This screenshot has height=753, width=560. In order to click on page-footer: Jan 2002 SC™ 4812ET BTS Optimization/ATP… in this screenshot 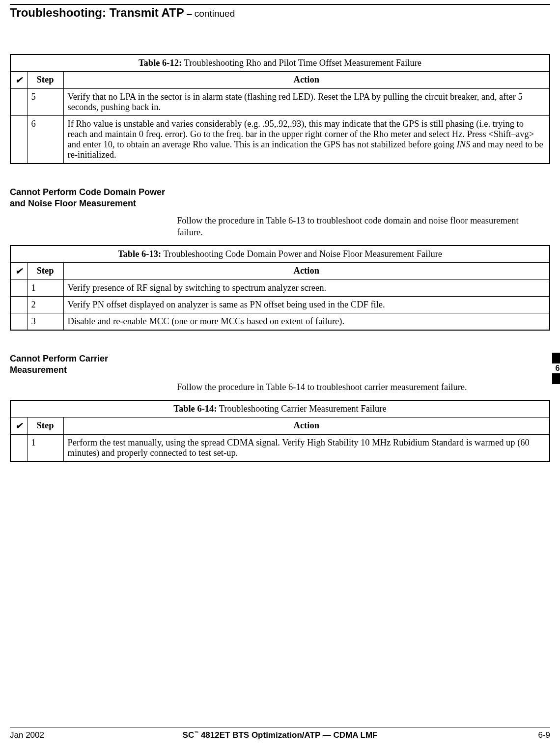, I will do `click(280, 734)`.